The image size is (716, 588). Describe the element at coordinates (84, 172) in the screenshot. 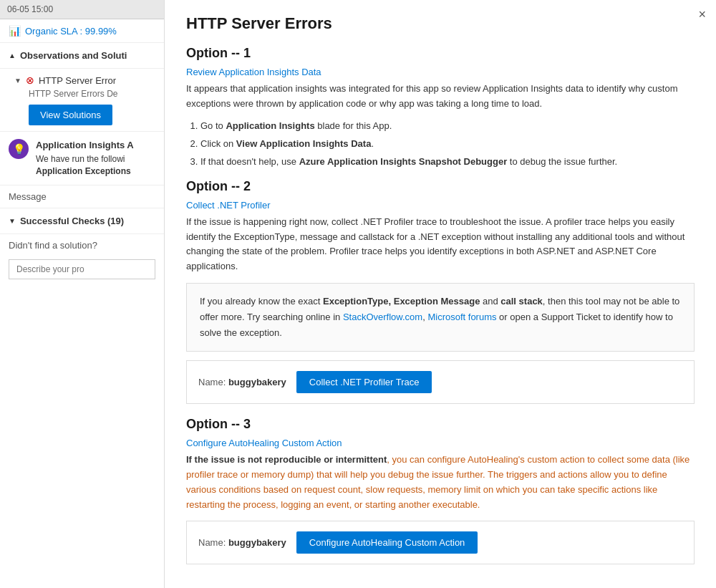

I see `insight-sub: Application Exceptions` at that location.